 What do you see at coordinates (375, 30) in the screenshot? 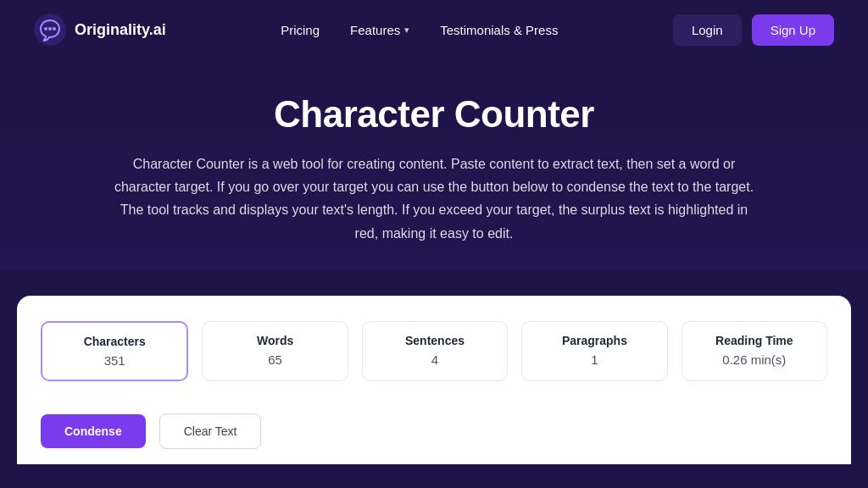
I see `nav-features-label: Features` at bounding box center [375, 30].